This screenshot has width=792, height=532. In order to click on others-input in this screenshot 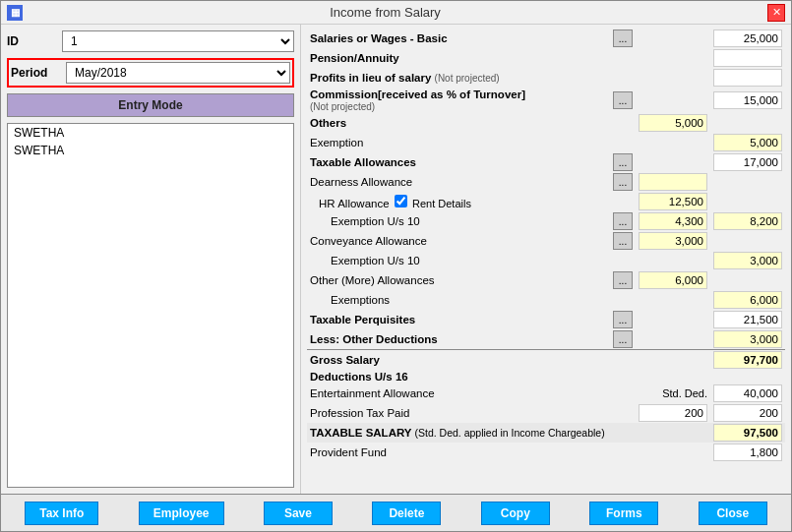, I will do `click(673, 123)`.